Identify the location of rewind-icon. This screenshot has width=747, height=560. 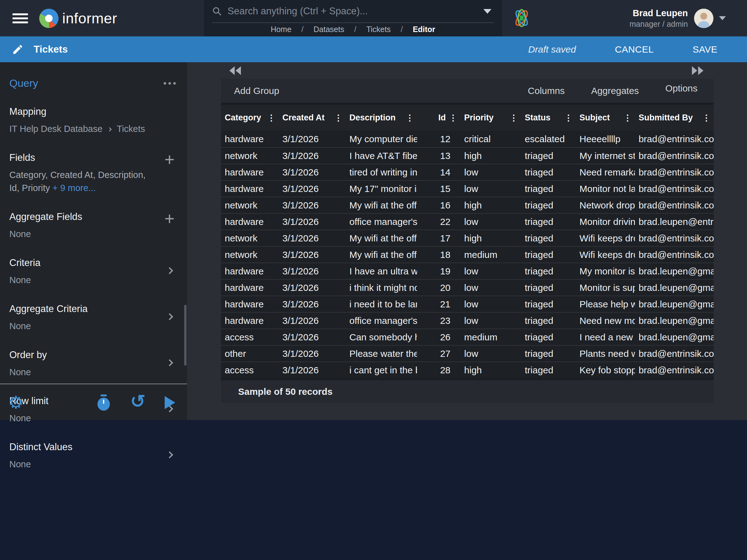
(235, 71).